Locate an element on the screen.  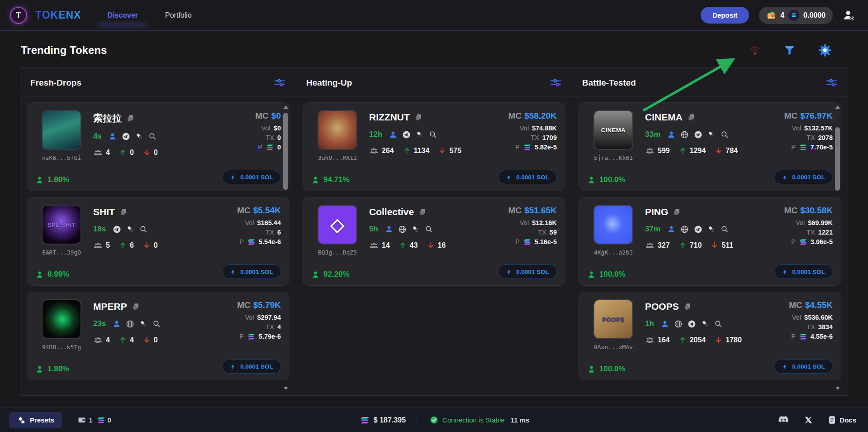
token-address: BQJg...DqZ5 is located at coordinates (337, 253).